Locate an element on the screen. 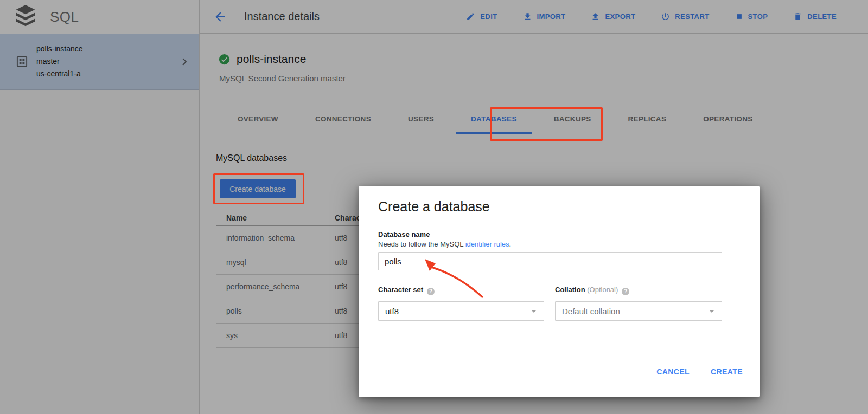  identifier-rules-link: identifier rules is located at coordinates (487, 244).